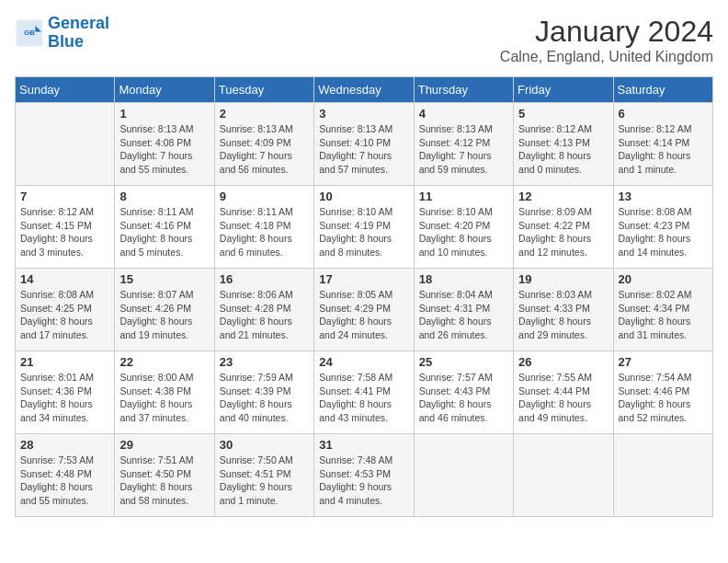 The image size is (728, 563). What do you see at coordinates (364, 393) in the screenshot?
I see `calendar-week-row: 21 Sunrise: 8:01 AMSunset: 4:36 PMDaylig…` at bounding box center [364, 393].